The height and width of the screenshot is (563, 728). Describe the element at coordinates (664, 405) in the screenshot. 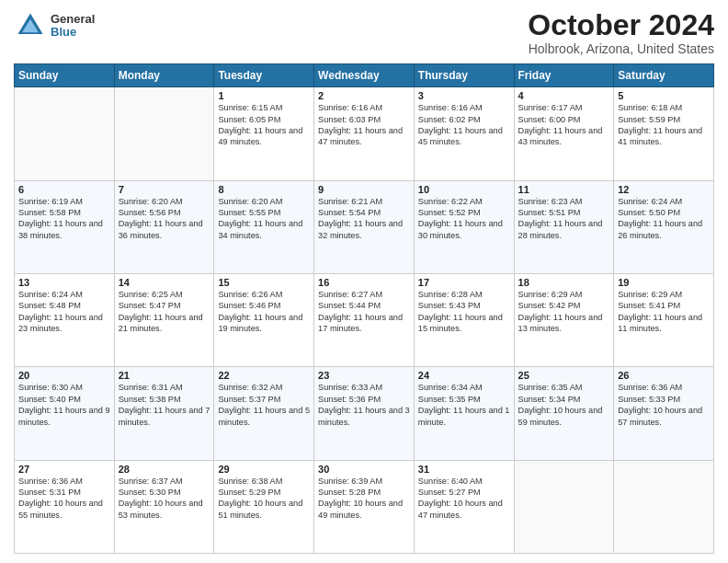

I see `day-info: Sunrise: 6:36 AMSunset: 5:33 PMDaylight:…` at that location.